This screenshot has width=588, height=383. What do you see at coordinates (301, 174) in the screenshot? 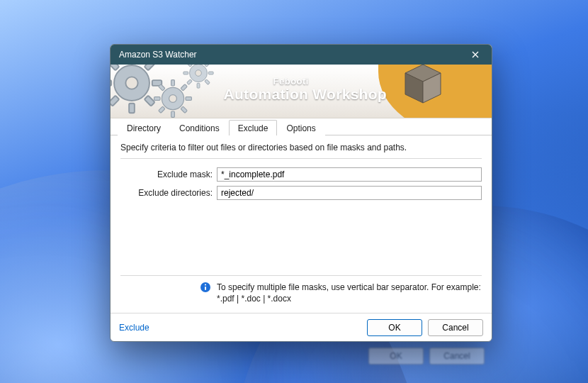
I see `exclude-mask-row: Exclude mask:` at bounding box center [301, 174].